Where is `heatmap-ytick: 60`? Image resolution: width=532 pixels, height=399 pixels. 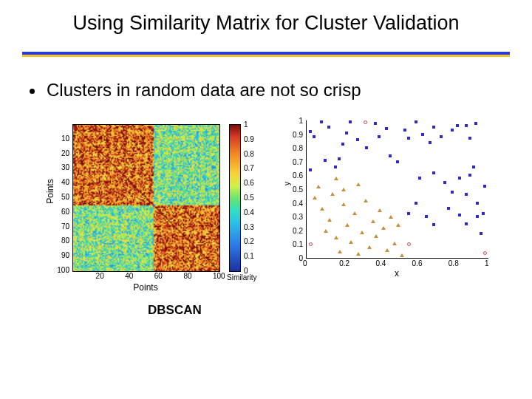
heatmap-ytick: 60 is located at coordinates (61, 211).